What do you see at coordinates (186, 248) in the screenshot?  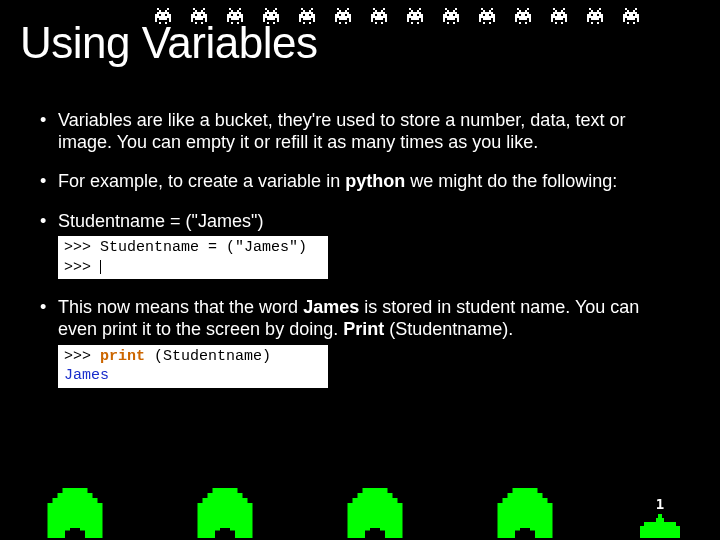 I see `code1-line1: >>> Studentname = ("James")` at bounding box center [186, 248].